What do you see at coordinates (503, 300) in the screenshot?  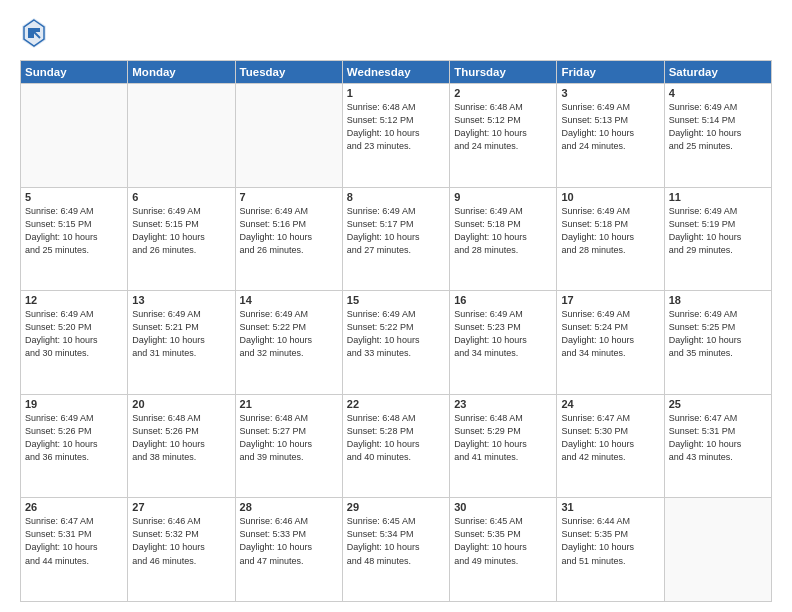 I see `day-number: 16` at bounding box center [503, 300].